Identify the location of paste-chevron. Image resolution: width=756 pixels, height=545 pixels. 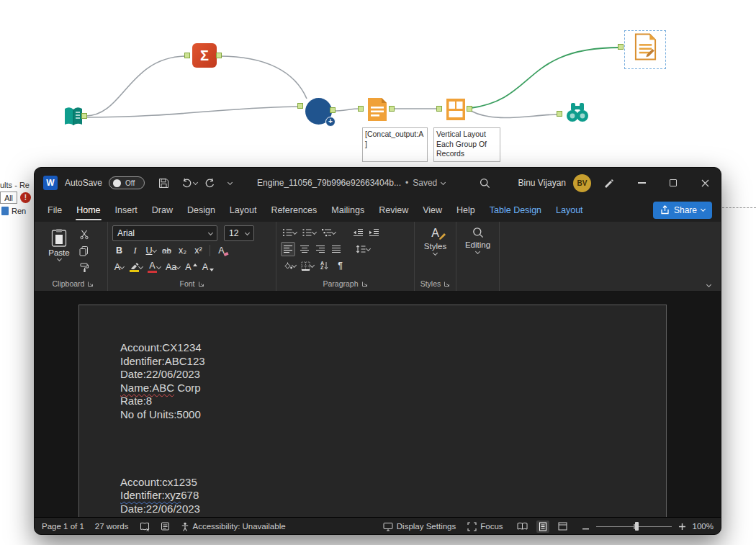
(59, 259).